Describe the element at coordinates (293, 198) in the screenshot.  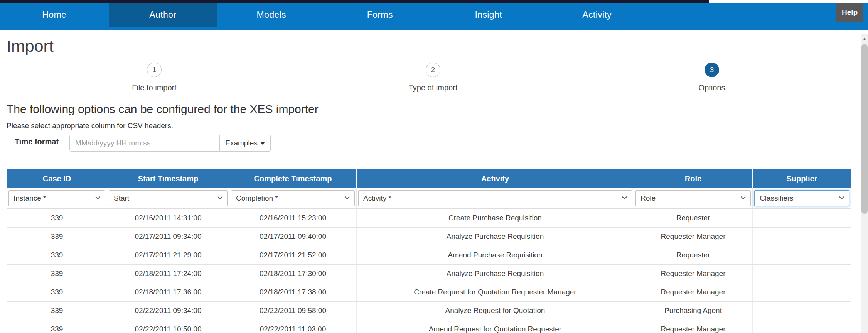
I see `mapping-select-complete-timestamp: Completion *` at that location.